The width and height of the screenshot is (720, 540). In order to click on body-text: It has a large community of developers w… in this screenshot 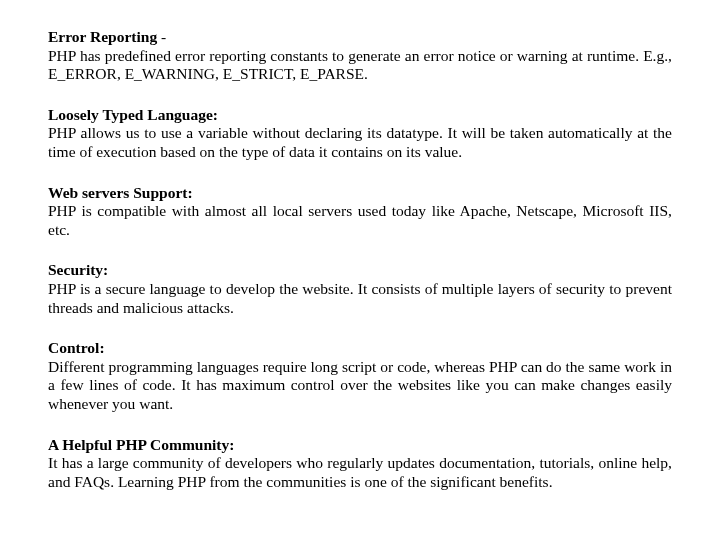, I will do `click(360, 472)`.